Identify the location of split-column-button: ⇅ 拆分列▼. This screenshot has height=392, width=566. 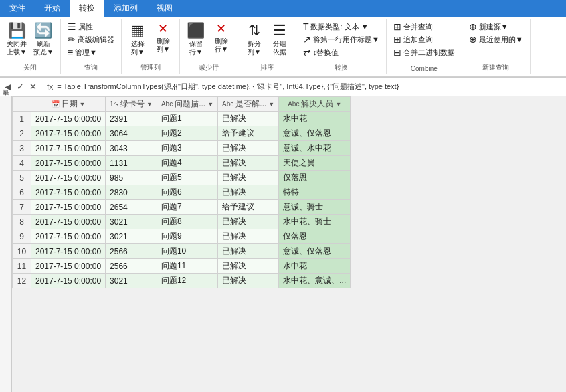
(254, 39).